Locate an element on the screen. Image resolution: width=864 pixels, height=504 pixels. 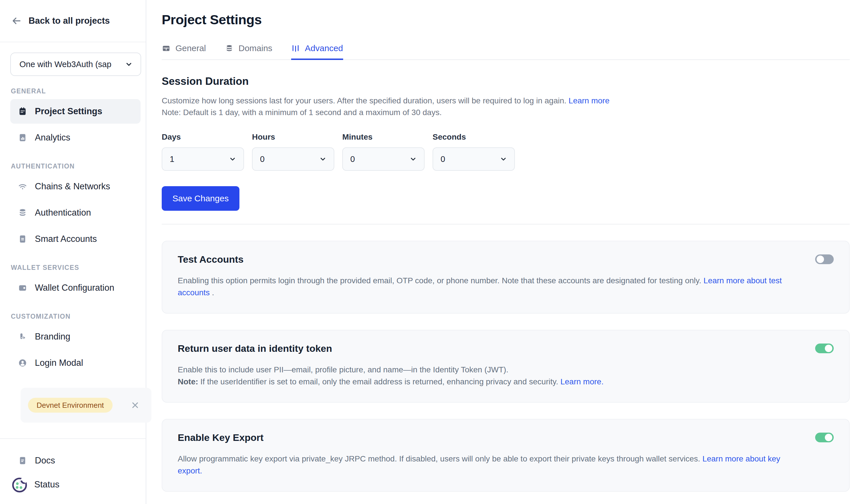
arrow-left-icon is located at coordinates (16, 21).